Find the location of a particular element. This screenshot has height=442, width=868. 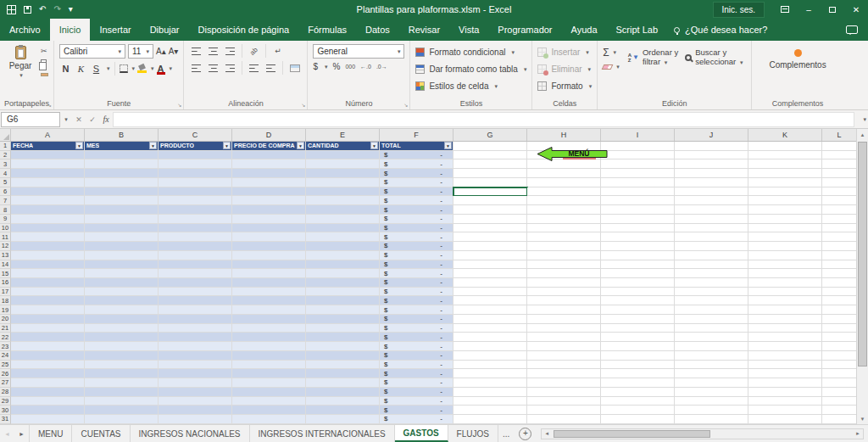

cell-A21 is located at coordinates (47, 329).